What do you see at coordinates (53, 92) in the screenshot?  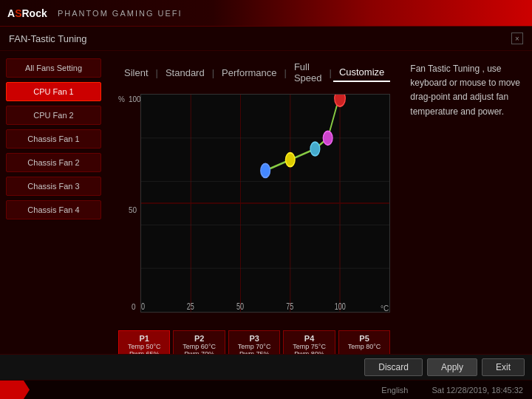 I see `sidebar-item-cpu1: CPU Fan 1` at bounding box center [53, 92].